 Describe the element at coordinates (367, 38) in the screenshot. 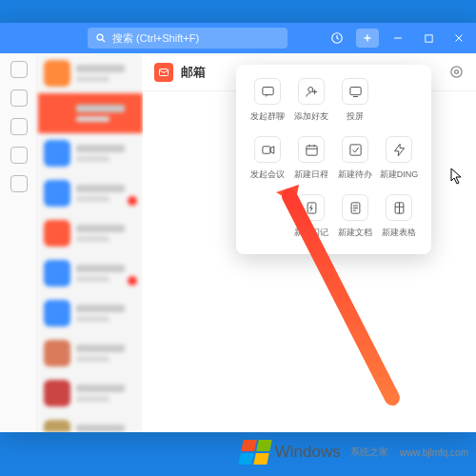

I see `plus-icon` at that location.